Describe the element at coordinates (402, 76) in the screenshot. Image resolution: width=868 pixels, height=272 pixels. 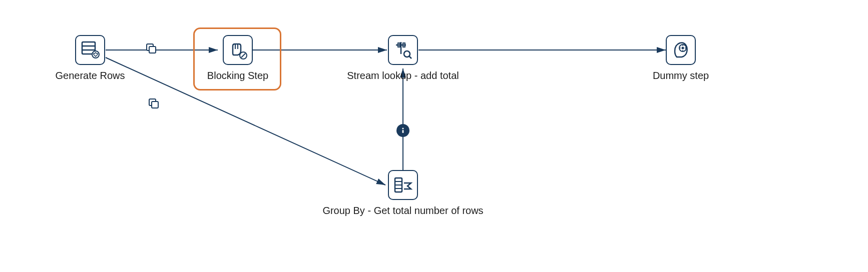
I see `node-label: Stream lookup - add total` at that location.